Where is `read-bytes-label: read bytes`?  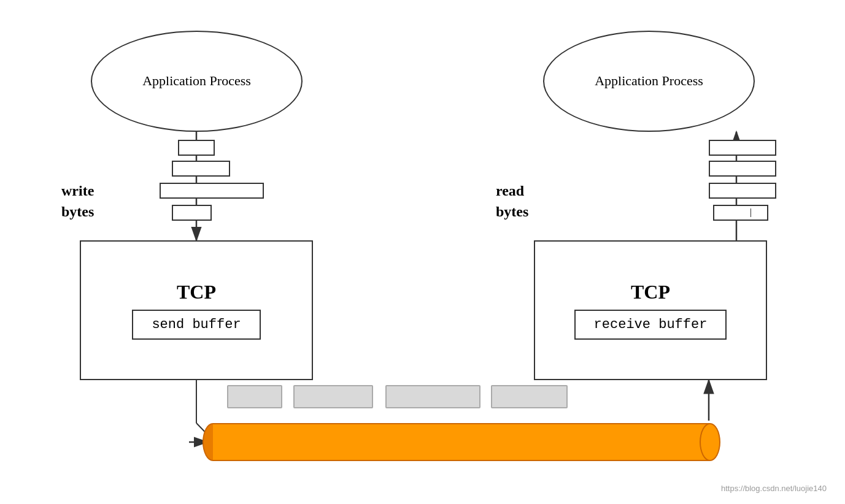
read-bytes-label: read bytes is located at coordinates (512, 201).